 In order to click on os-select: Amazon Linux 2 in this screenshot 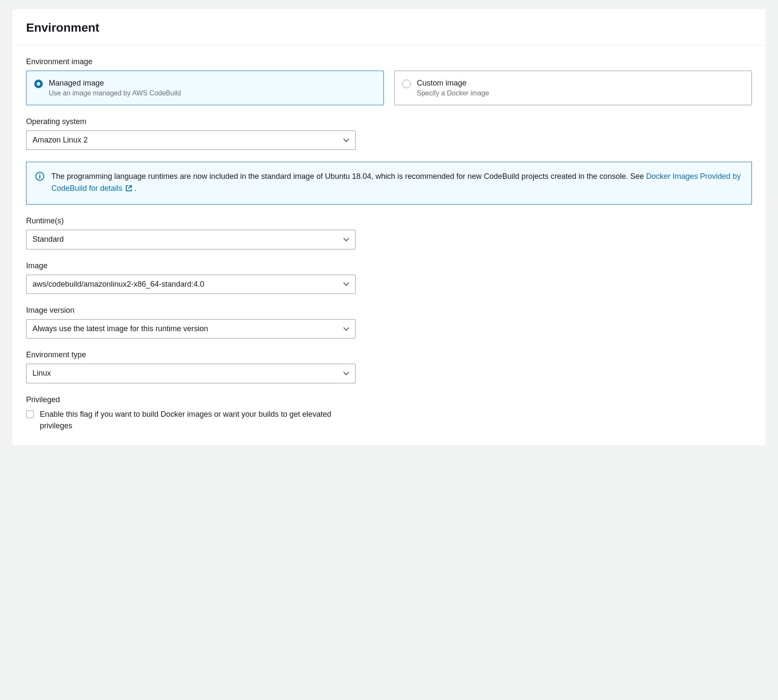, I will do `click(191, 140)`.